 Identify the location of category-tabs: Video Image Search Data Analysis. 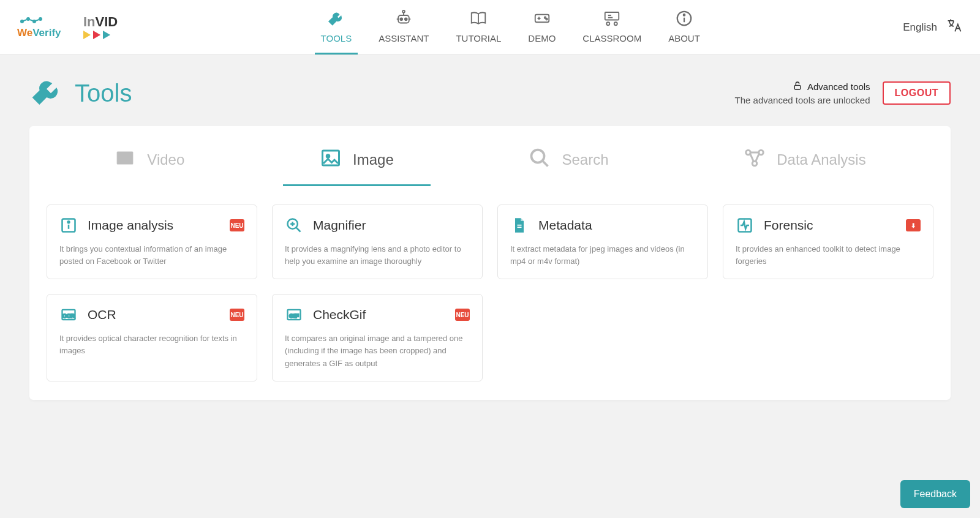
(490, 160).